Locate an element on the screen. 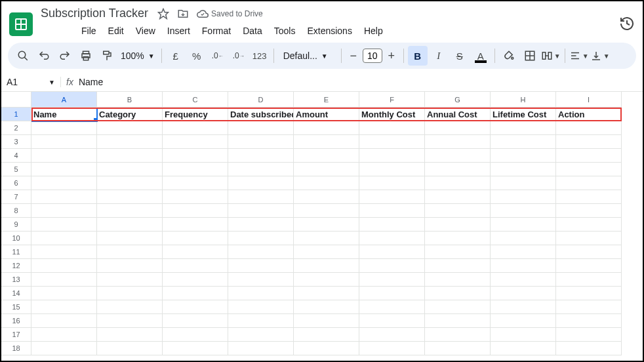  column-header: A is located at coordinates (64, 100).